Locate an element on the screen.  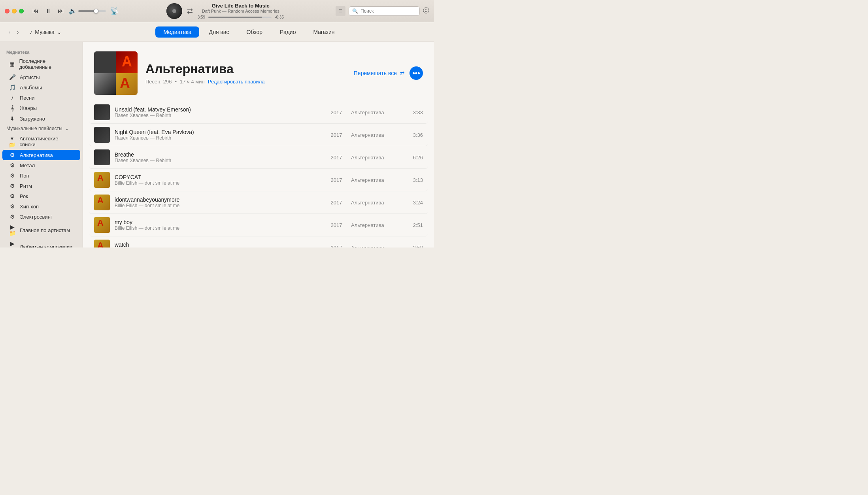
sidebar-item-recent-label: Последние добавленные is located at coordinates (47, 64).